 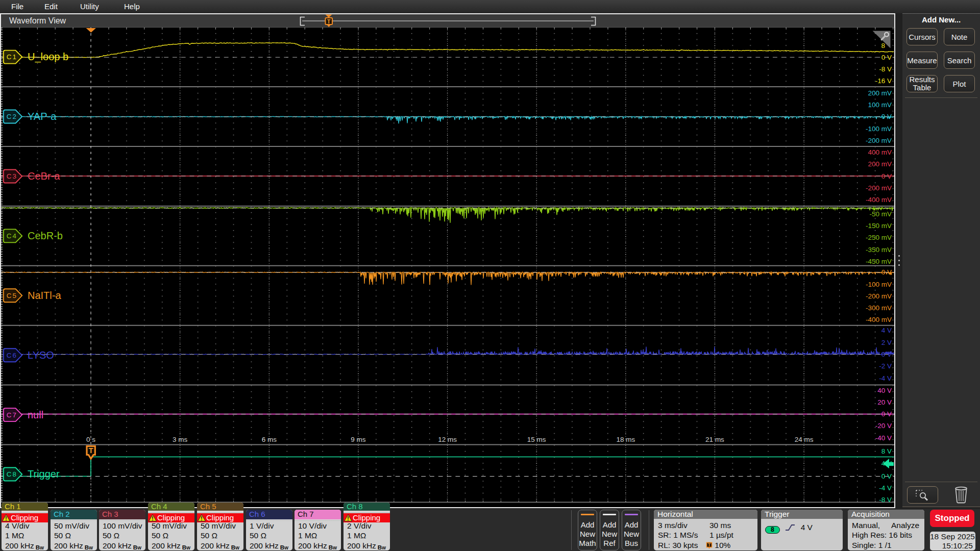 What do you see at coordinates (12, 177) in the screenshot?
I see `svg-text: C 3` at bounding box center [12, 177].